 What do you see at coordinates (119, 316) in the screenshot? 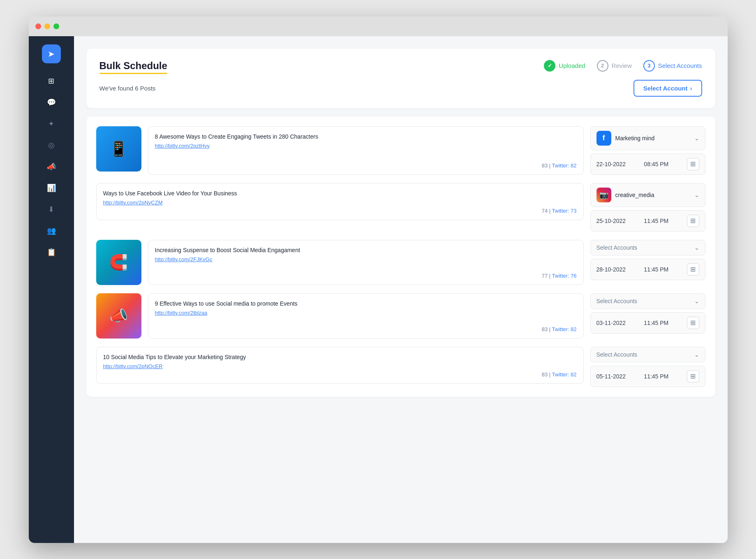
I see `post-thumbnail: 📣` at bounding box center [119, 316].